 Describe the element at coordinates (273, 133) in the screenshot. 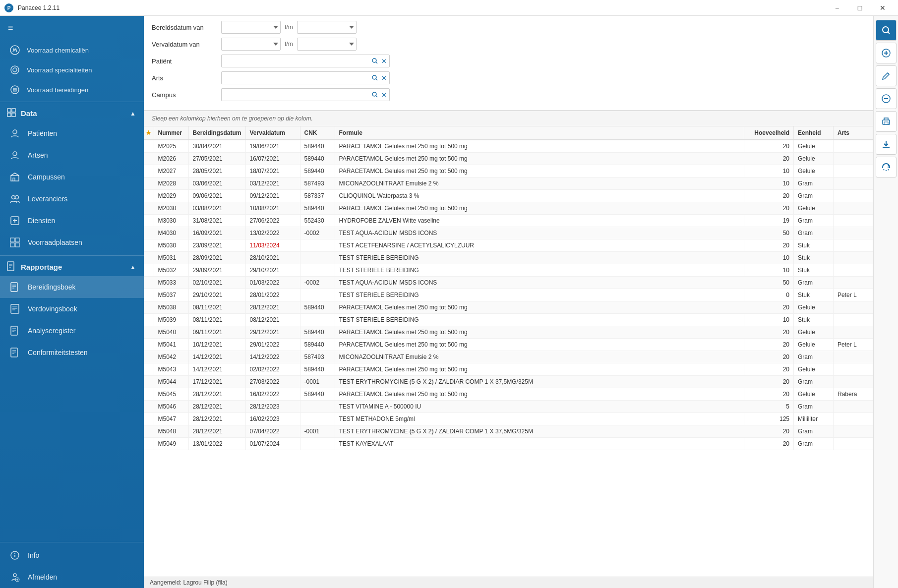

I see `col-header-vervaldatum: Vervaldatum` at that location.